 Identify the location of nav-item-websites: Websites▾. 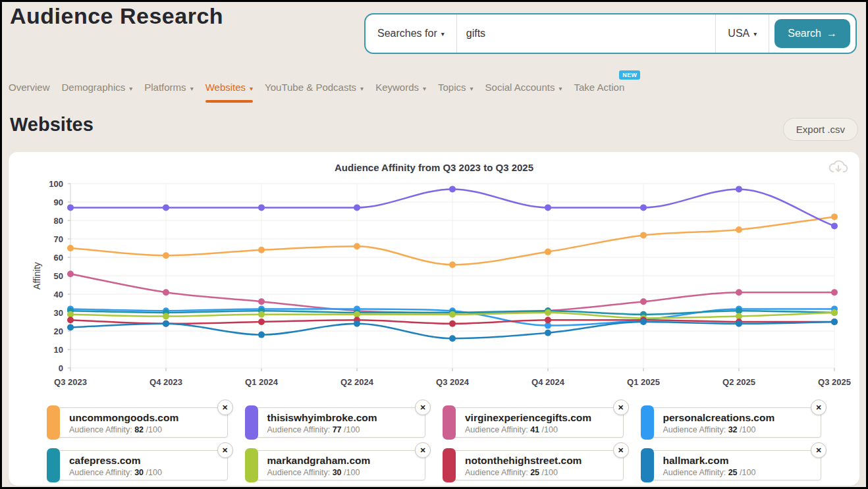
(229, 87).